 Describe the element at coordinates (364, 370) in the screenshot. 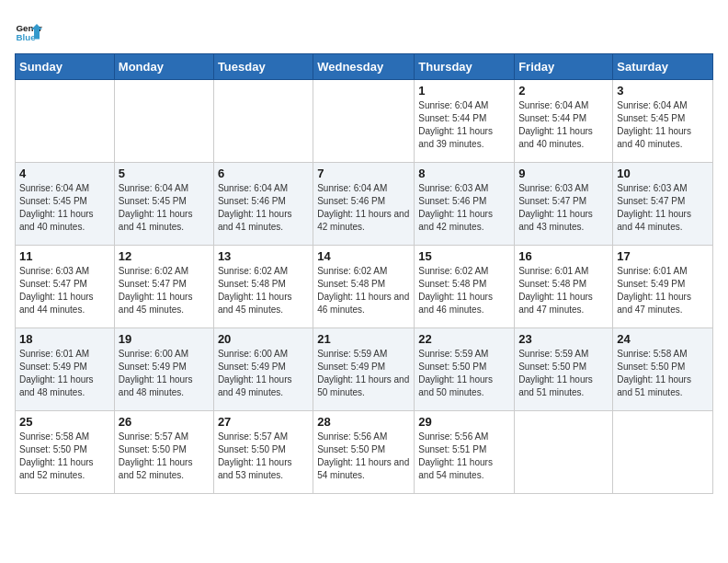

I see `cell-w4-d3: 21Sunrise: 5:59 AMSunset: 5:49 PMDayligh…` at that location.